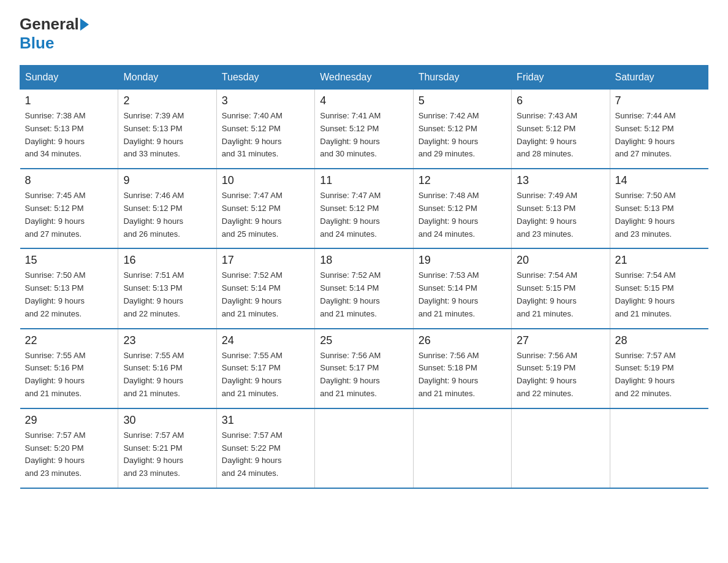 Image resolution: width=728 pixels, height=563 pixels. What do you see at coordinates (69, 341) in the screenshot?
I see `day-number: 22` at bounding box center [69, 341].